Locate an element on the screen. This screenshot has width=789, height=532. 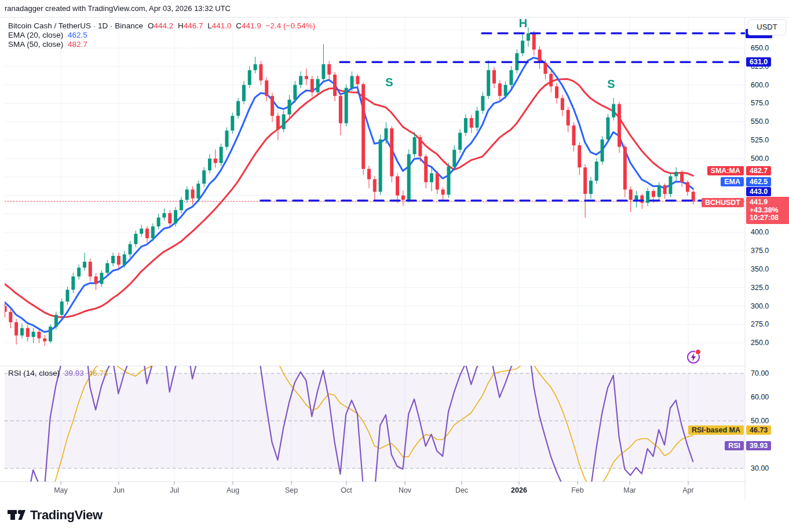
left-shoulder-annotation: S is located at coordinates (389, 82).